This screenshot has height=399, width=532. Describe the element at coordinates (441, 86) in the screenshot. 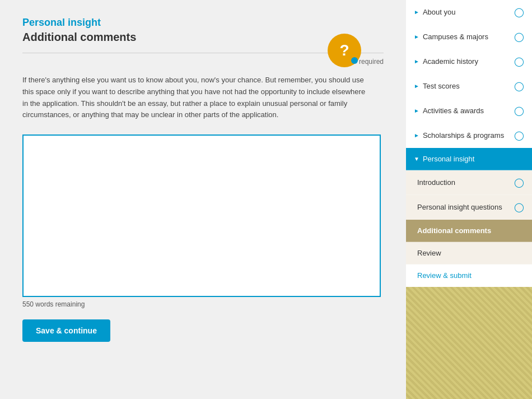

I see `sidebar-item-label: Test scores` at that location.